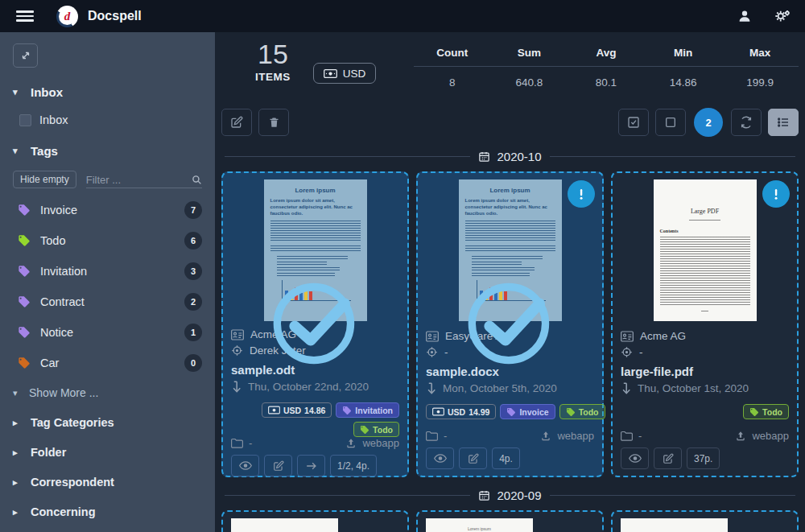 The image size is (805, 532). What do you see at coordinates (431, 436) in the screenshot?
I see `folder-icon` at bounding box center [431, 436].